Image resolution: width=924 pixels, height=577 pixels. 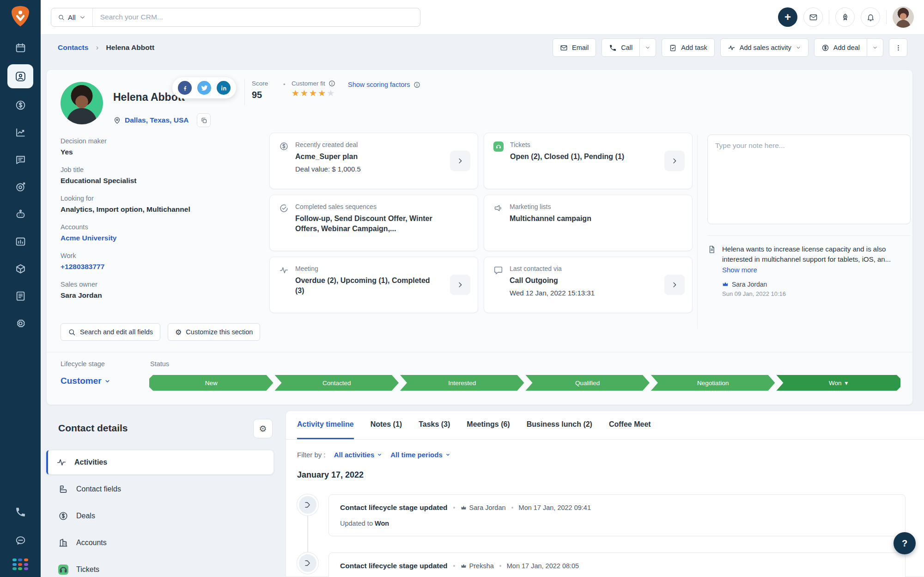 I want to click on tab-activity-timeline: Activity timeline, so click(x=325, y=425).